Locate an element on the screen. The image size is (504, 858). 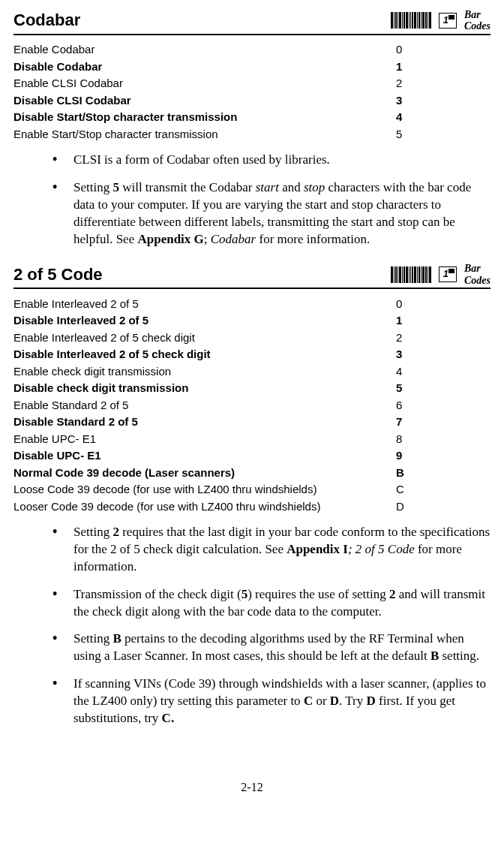
option-label: Disable CLSI Codabar is located at coordinates (205, 101).